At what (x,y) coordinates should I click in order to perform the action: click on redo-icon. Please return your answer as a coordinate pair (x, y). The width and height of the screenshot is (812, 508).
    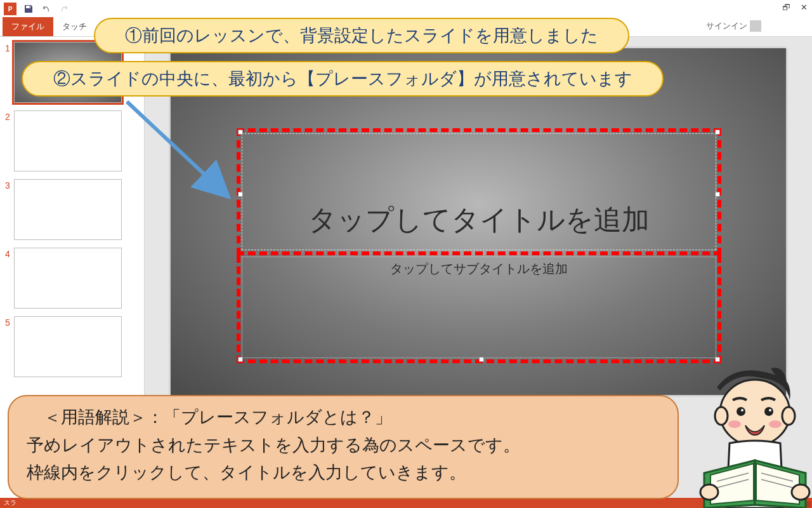
    Looking at the image, I should click on (64, 9).